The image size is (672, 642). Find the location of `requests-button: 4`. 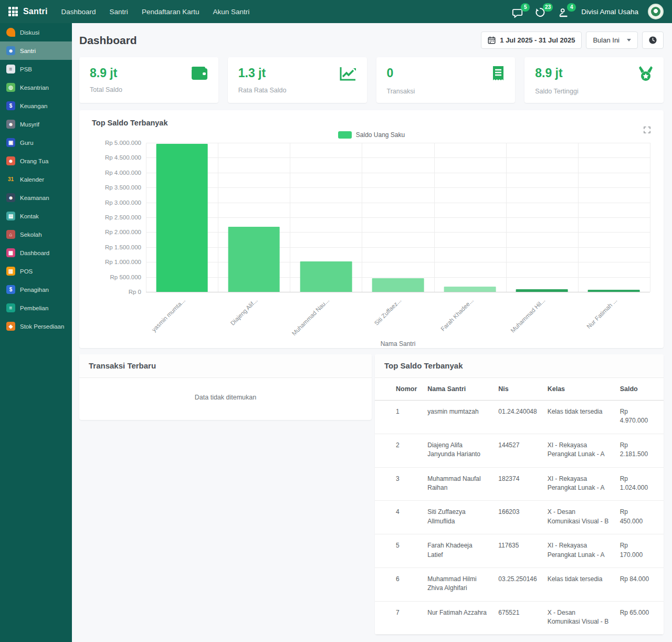

requests-button: 4 is located at coordinates (565, 12).